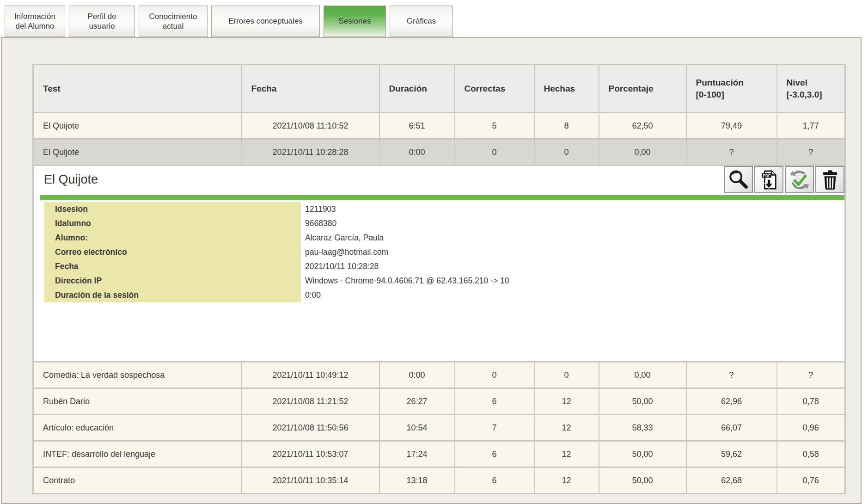  What do you see at coordinates (172, 295) in the screenshot?
I see `detail-field-label: Duración de la sesión` at bounding box center [172, 295].